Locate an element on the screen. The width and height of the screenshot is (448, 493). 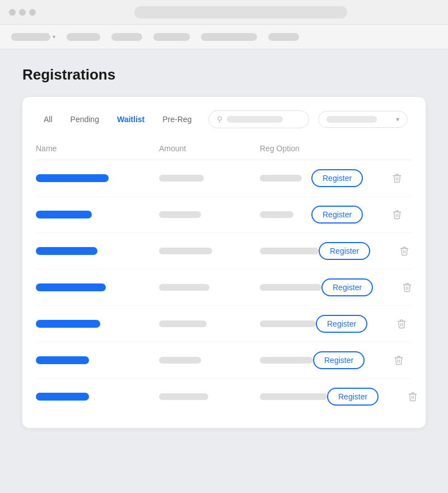
address-bar is located at coordinates (241, 12).